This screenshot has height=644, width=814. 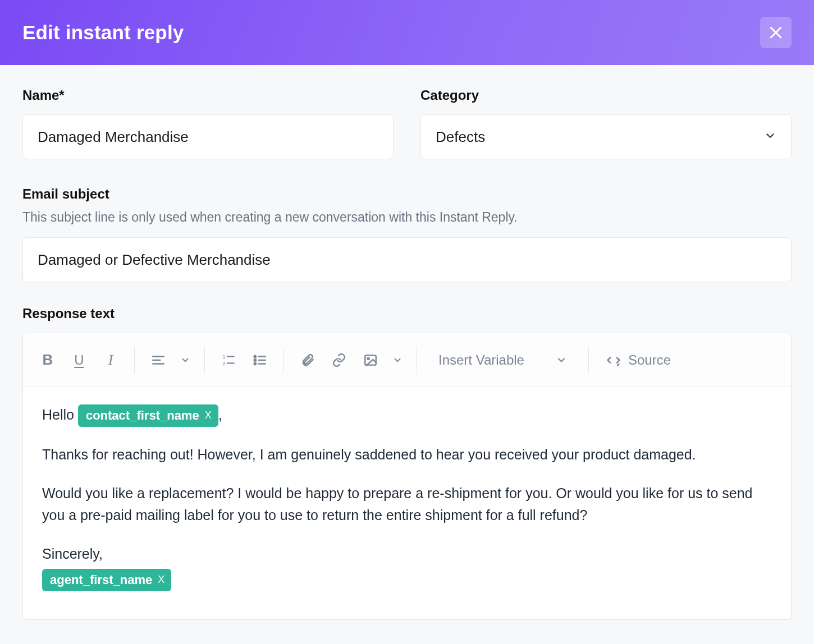 I want to click on image-dropdown, so click(x=397, y=360).